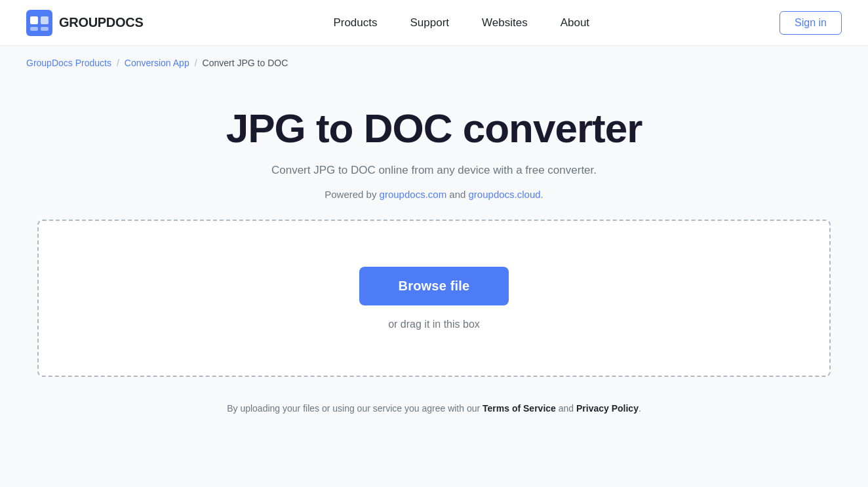  Describe the element at coordinates (351, 194) in the screenshot. I see `powered-by-prefix: Powered by` at that location.